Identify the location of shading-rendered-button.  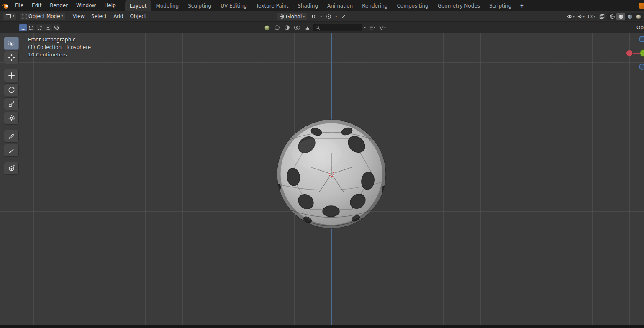
(639, 17).